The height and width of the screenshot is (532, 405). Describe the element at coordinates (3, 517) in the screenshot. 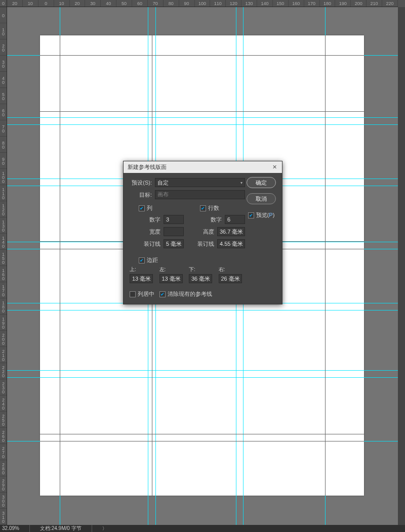

I see `ruler-tick: 310` at that location.